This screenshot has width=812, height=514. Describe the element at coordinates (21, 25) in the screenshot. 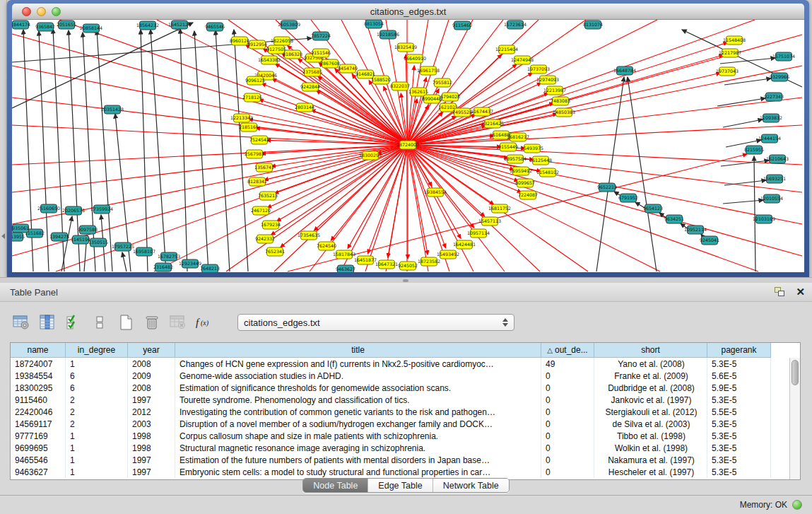

I see `network-node: 1844174` at that location.